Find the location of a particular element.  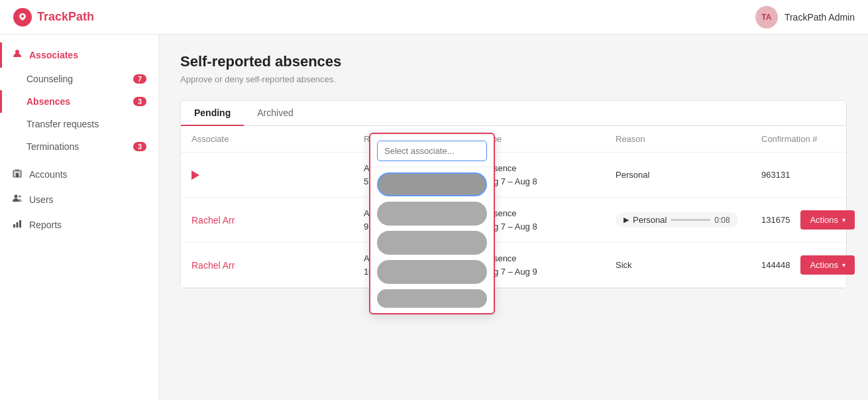

sidebar-item-associates: Associates is located at coordinates (80, 55).